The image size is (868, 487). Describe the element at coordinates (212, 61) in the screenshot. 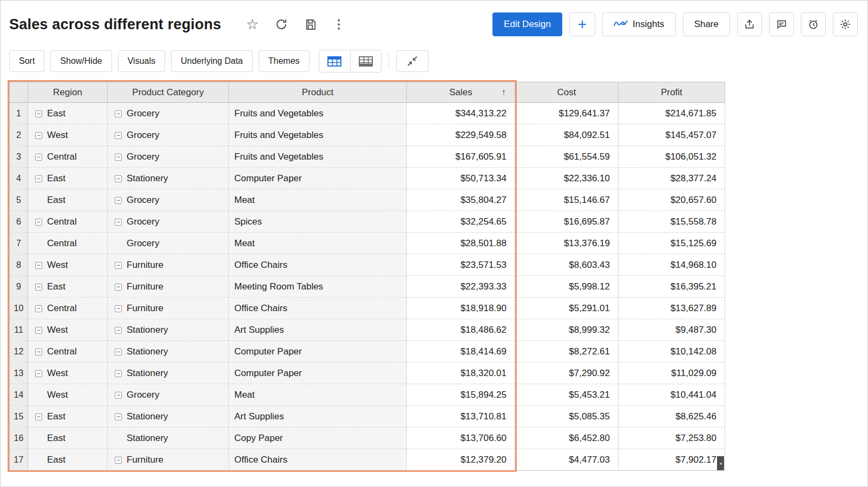

I see `underlying-data-button: Underlying Data` at that location.